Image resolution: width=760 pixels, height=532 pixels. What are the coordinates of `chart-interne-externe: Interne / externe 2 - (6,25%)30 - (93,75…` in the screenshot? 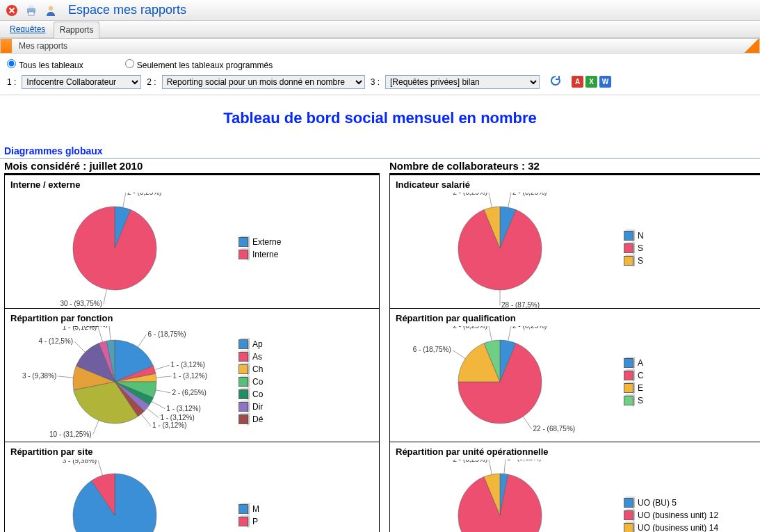 It's located at (192, 242).